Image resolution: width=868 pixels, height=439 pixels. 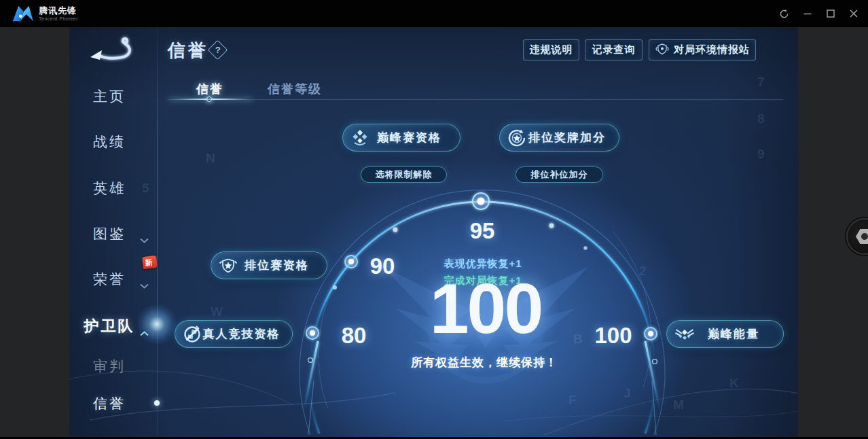 What do you see at coordinates (414, 137) in the screenshot?
I see `perk-label: 巅峰赛资格` at bounding box center [414, 137].